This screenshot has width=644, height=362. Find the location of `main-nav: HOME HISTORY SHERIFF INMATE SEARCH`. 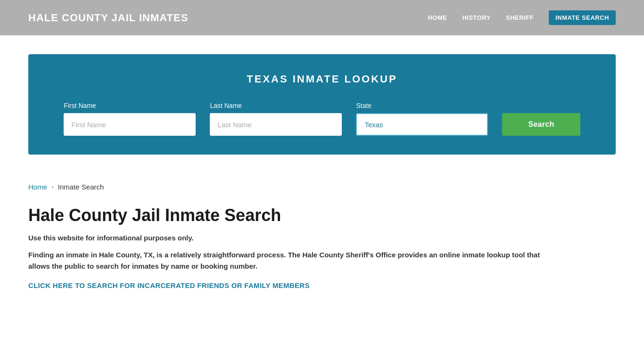

main-nav: HOME HISTORY SHERIFF INMATE SEARCH is located at coordinates (521, 18).